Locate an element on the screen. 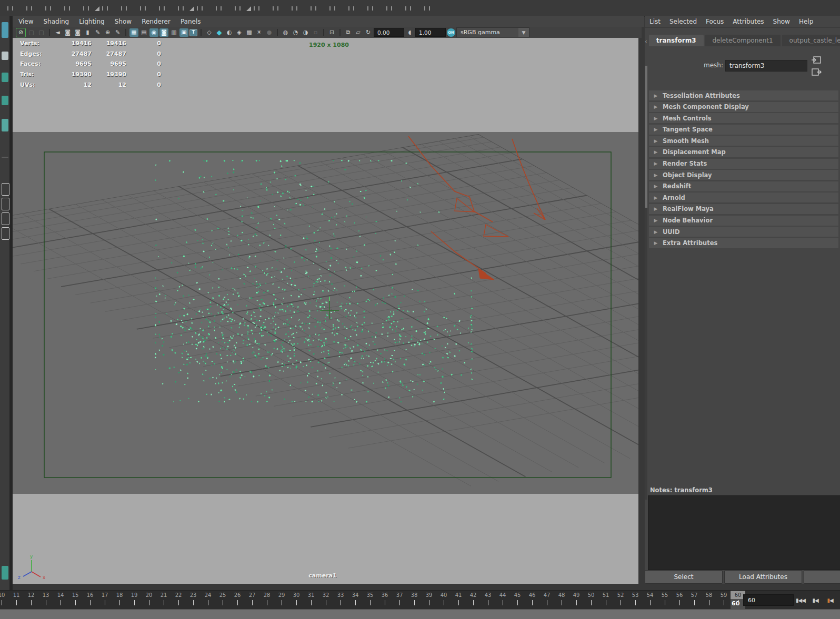 Image resolution: width=840 pixels, height=619 pixels. viewport-menu-panels: Panels is located at coordinates (191, 22).